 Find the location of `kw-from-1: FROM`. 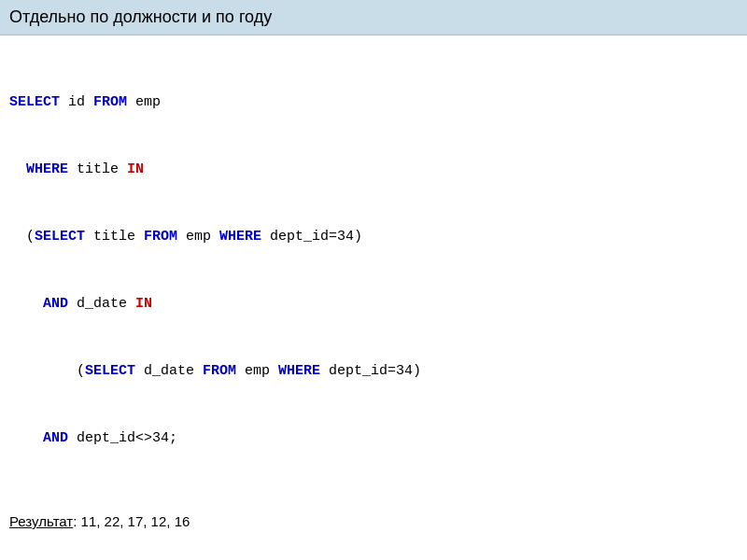

kw-from-1: FROM is located at coordinates (110, 103).